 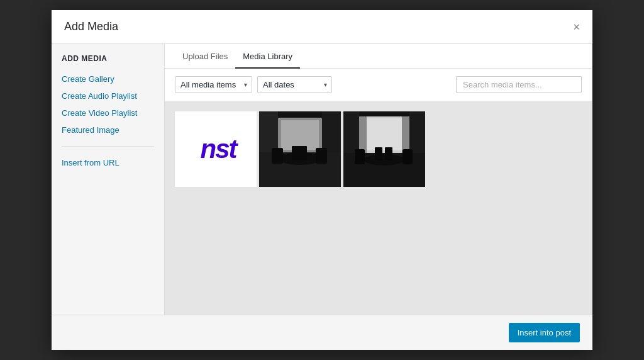 What do you see at coordinates (294, 84) in the screenshot?
I see `filter-date-wrapper: All dates January 2024 February 2024 ▾` at bounding box center [294, 84].